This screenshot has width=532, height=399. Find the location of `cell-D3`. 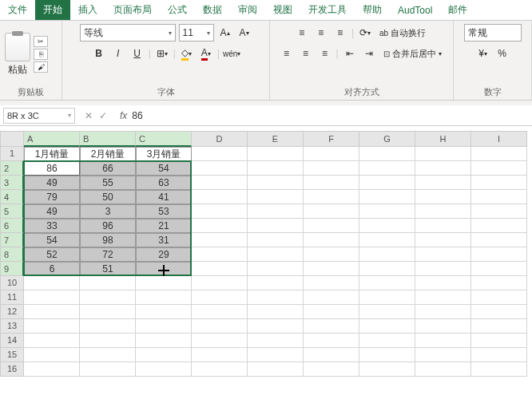

cell-D3 is located at coordinates (220, 183).